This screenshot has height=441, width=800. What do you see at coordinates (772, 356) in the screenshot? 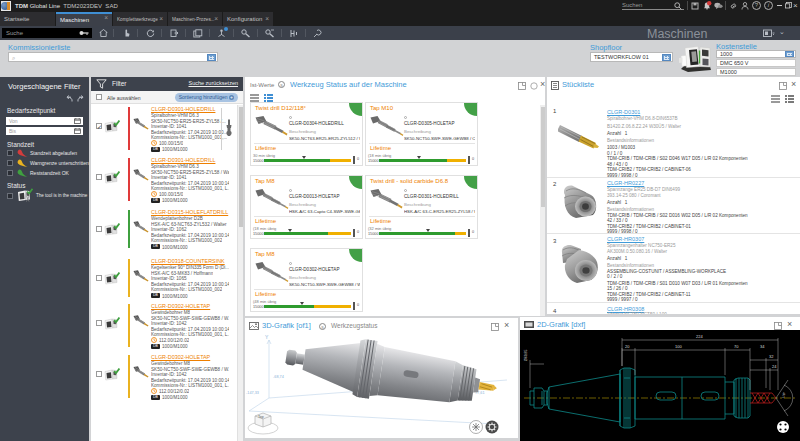
I see `svg-text: 32` at bounding box center [772, 356].